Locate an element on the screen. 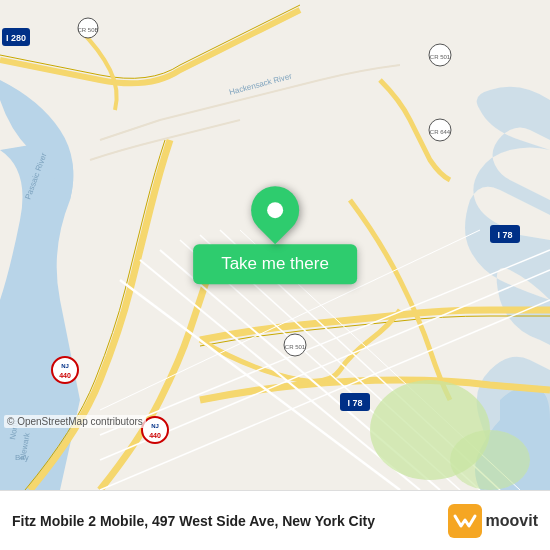  svg-text: Bay is located at coordinates (22, 458).